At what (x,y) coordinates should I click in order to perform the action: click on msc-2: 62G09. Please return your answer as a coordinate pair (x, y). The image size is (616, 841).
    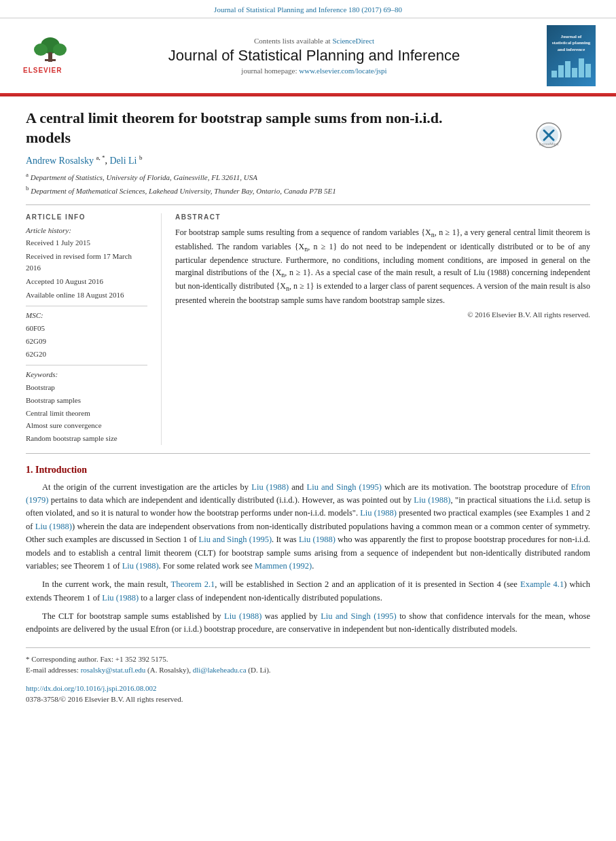
    Looking at the image, I should click on (87, 341).